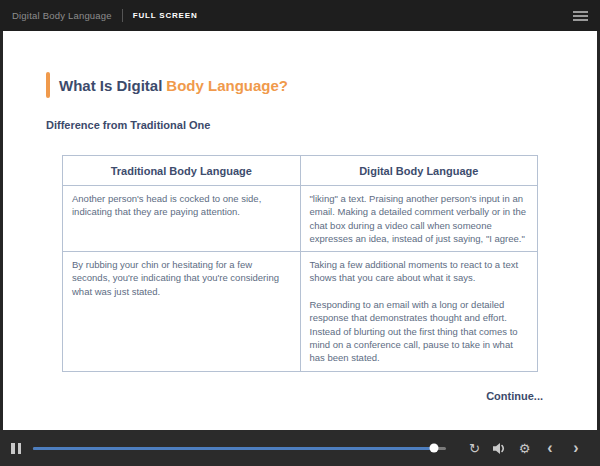 Image resolution: width=600 pixels, height=466 pixels. What do you see at coordinates (419, 219) in the screenshot?
I see `table-cell-digital-1: "liking" a text. Praising another person…` at bounding box center [419, 219].